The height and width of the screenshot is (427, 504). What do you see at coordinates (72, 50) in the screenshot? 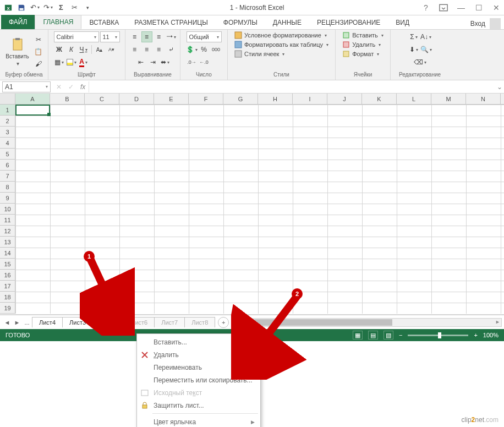
I see `italic-button: К` at bounding box center [72, 50].